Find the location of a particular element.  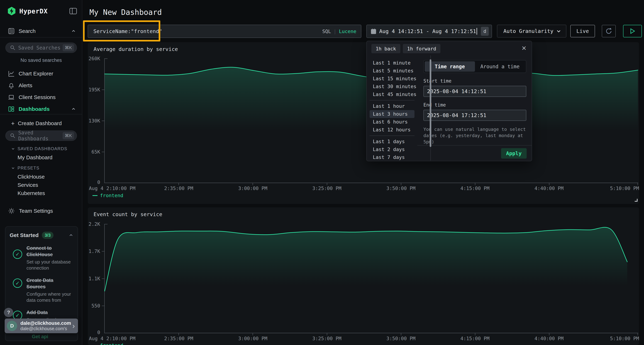

sidebar-item-label: Alerts is located at coordinates (26, 85).